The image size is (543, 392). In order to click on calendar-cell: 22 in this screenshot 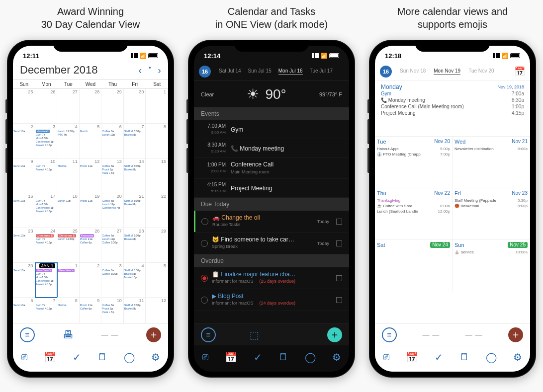, I will do `click(157, 211)`.